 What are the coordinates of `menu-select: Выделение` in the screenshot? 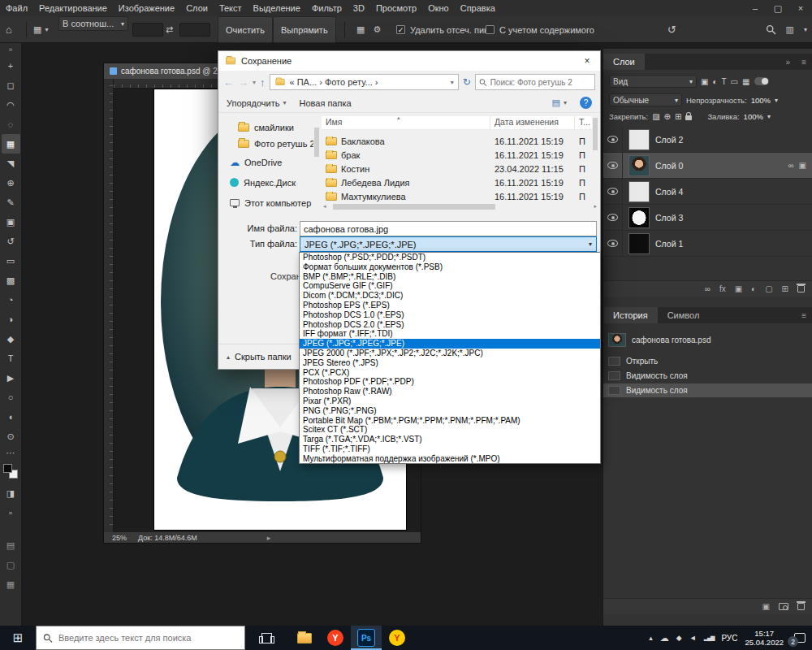 It's located at (277, 8).